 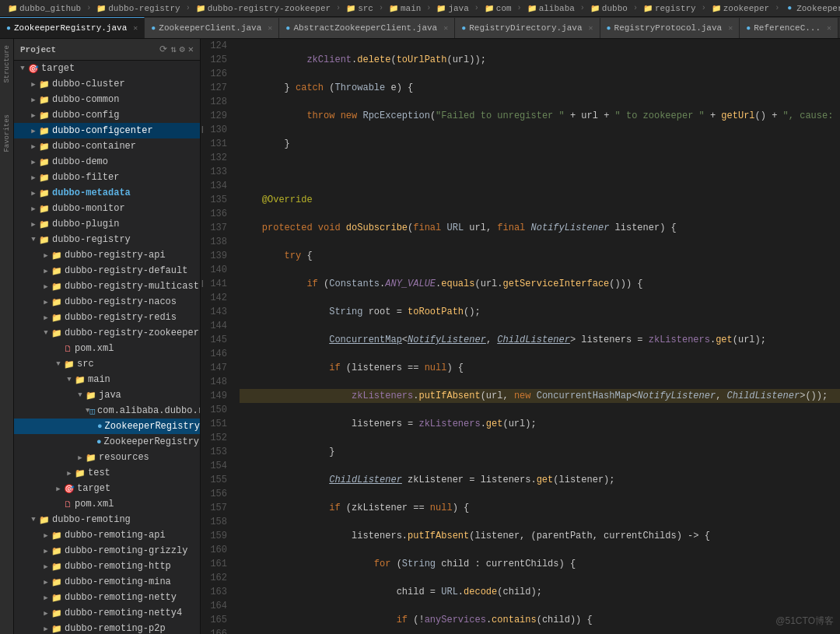 What do you see at coordinates (540, 396) in the screenshot?
I see `code-line-136: zkListeners.putIfAbsent(url, new Concurr…` at bounding box center [540, 396].